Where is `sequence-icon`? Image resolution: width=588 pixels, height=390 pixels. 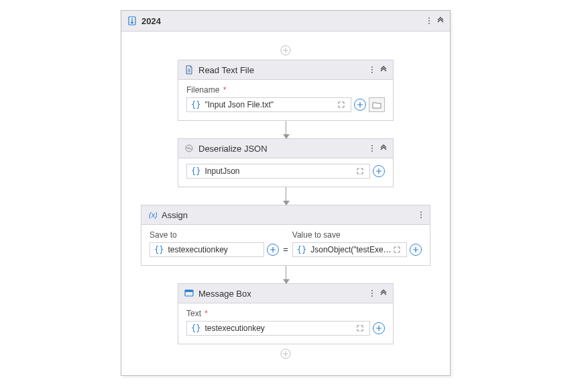
sequence-icon is located at coordinates (132, 21).